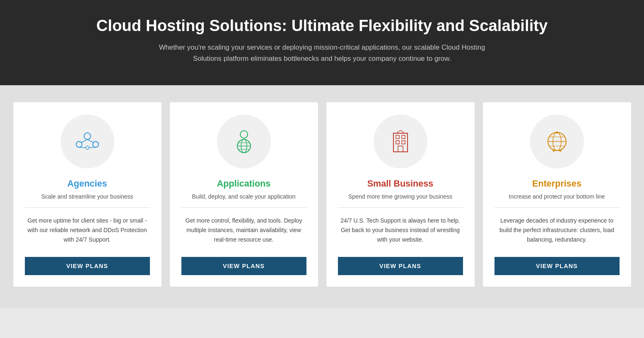 The width and height of the screenshot is (644, 338). Describe the element at coordinates (87, 141) in the screenshot. I see `agencies-icon` at that location.